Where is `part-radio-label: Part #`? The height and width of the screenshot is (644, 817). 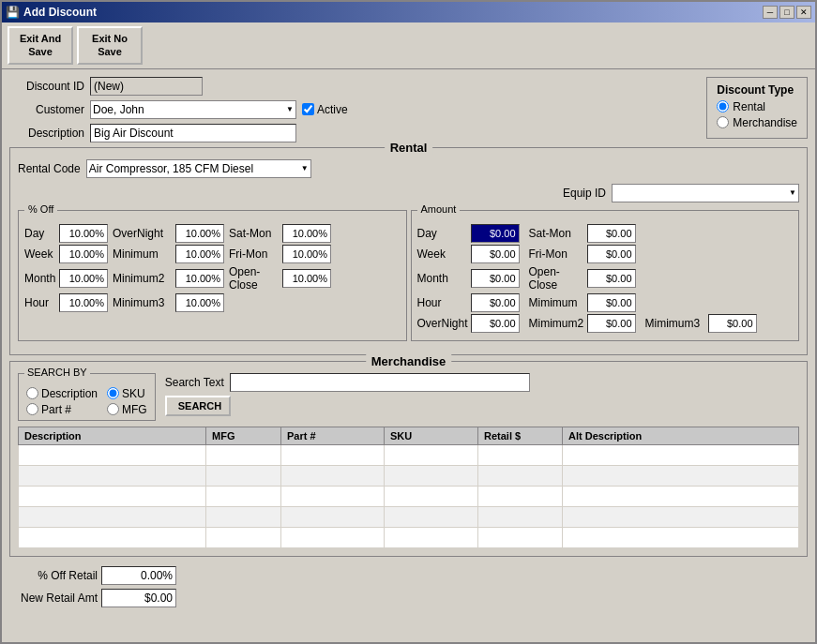
part-radio-label: Part # is located at coordinates (56, 410).